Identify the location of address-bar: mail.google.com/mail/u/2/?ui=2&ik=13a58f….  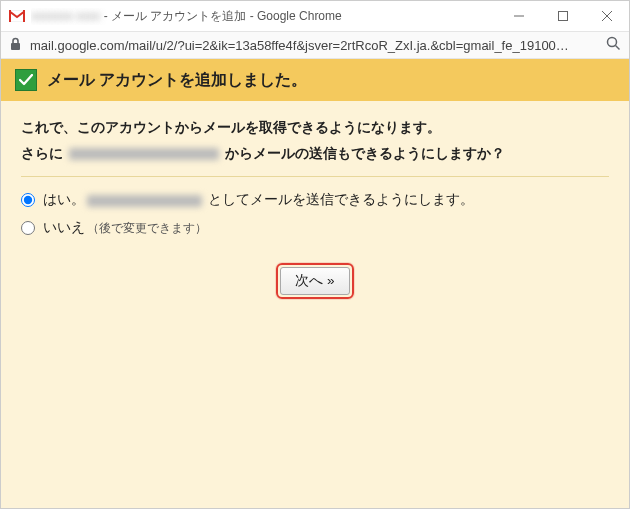
(315, 45).